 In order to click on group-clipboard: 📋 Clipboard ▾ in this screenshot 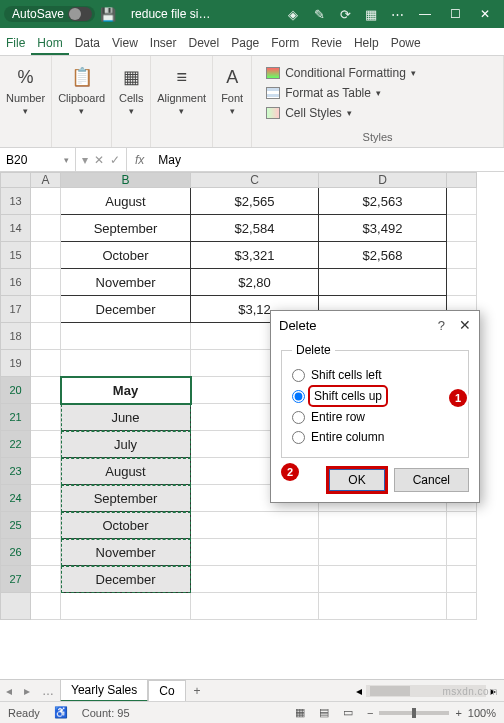, I will do `click(82, 102)`.